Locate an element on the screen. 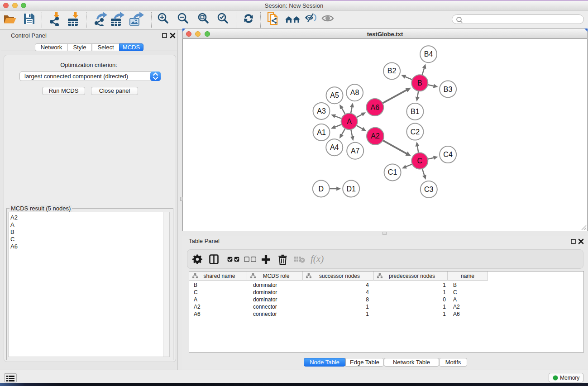 This screenshot has height=386, width=588. svg-text: C2 is located at coordinates (416, 132).